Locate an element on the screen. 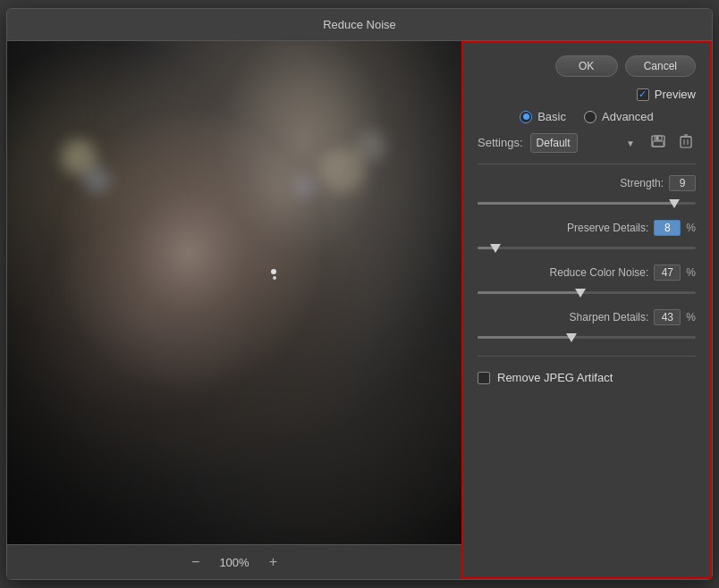  advanced-radio-option: Advanced is located at coordinates (619, 116).